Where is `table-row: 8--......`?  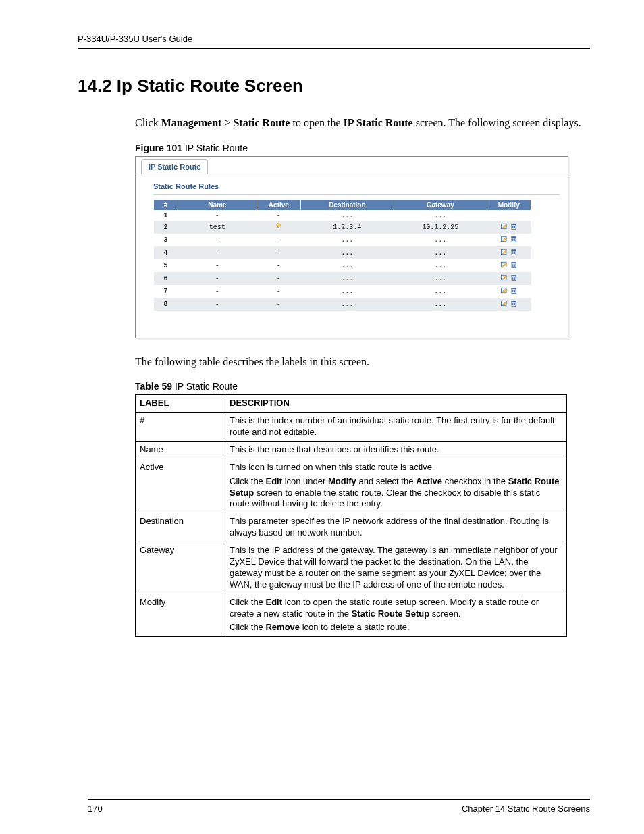
table-row: 8--...... is located at coordinates (343, 304).